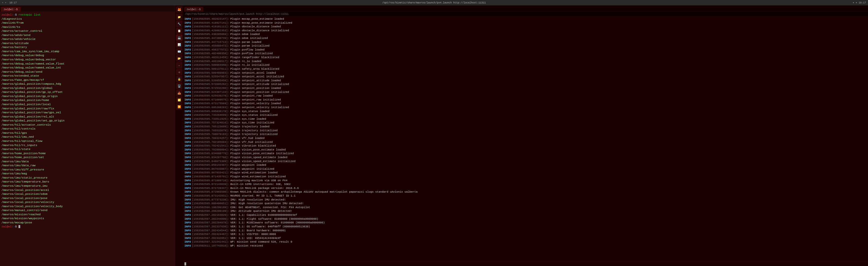  I want to click on log-timestamp: [1563502595.867933421]:, so click(211, 173).